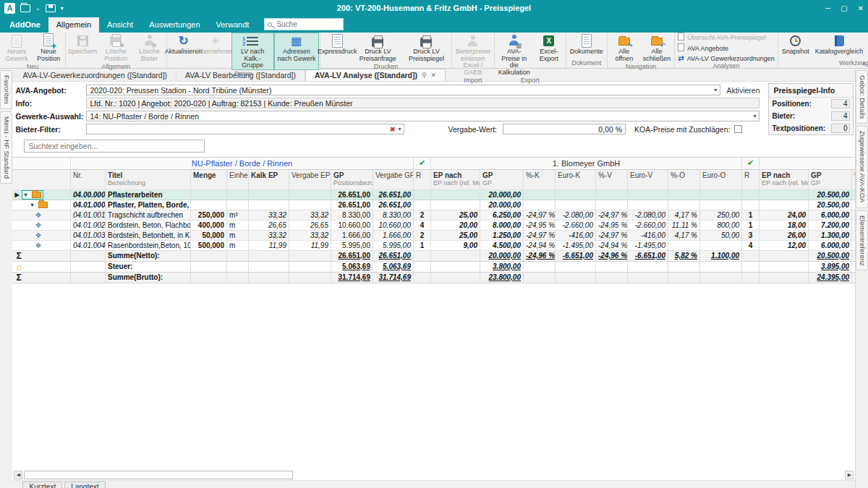 The image size is (868, 488). I want to click on grid-cell-b1_gp: 1.250,00, so click(502, 235).